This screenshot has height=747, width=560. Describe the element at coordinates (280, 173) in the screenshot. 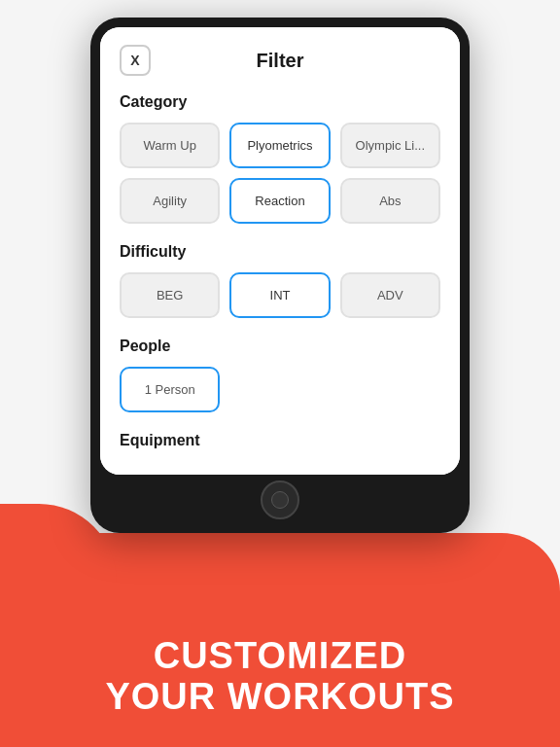

I see `category-grid: Warm Up Plyometrics Olympic Li... Agilit…` at that location.